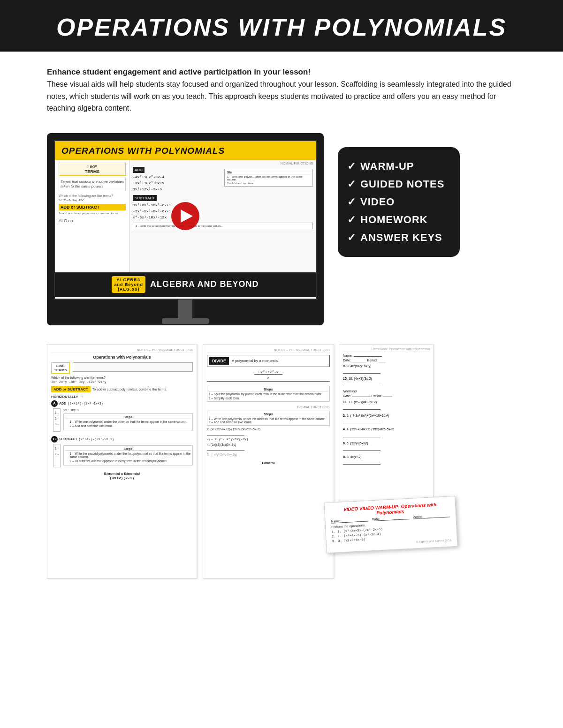 The height and width of the screenshot is (728, 563). What do you see at coordinates (223, 226) in the screenshot?
I see `subtract-steps: 1 – write the second polynomial so that …` at bounding box center [223, 226].